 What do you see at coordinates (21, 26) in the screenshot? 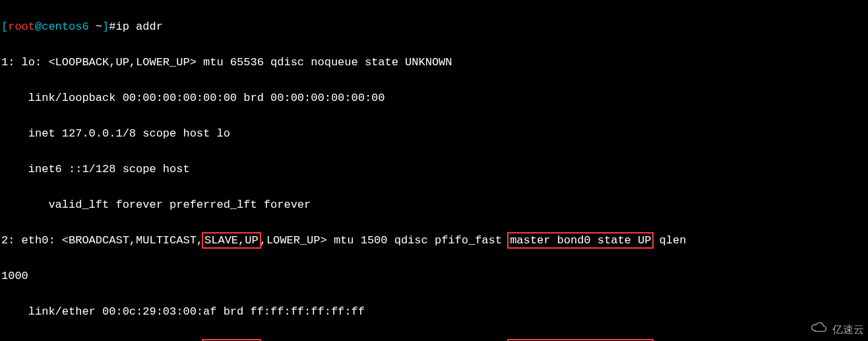
I see `user: root` at bounding box center [21, 26].